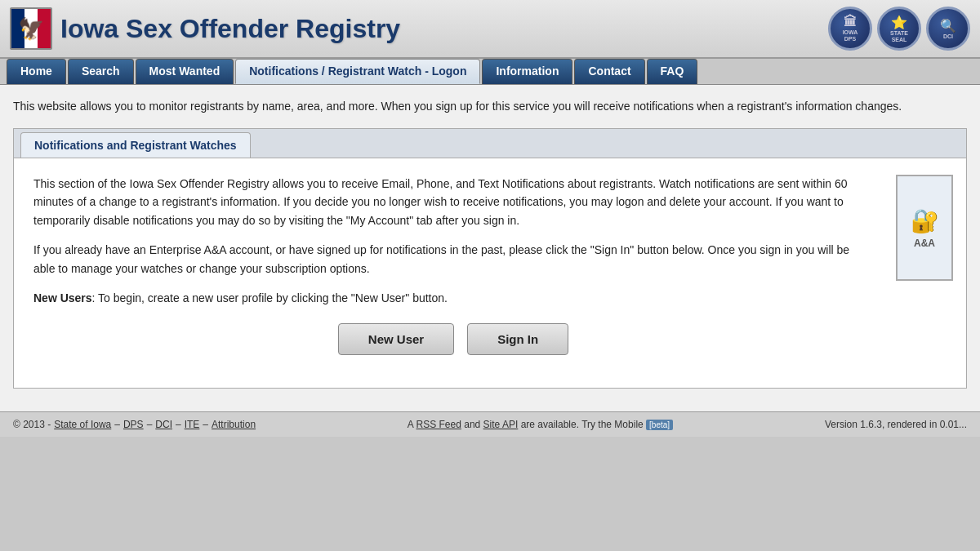  What do you see at coordinates (660, 424) in the screenshot?
I see `footer-beta-tag: [beta]` at bounding box center [660, 424].